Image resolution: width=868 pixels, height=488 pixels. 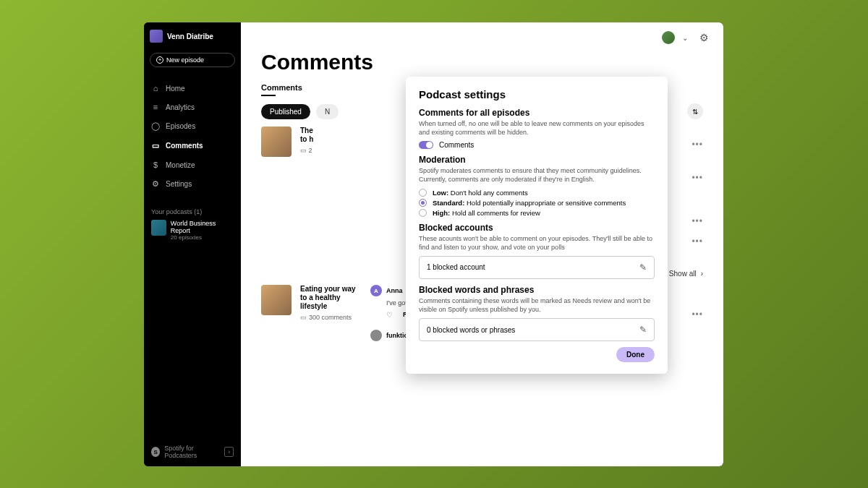 I want to click on moderation-standard: Standard: Hold potentially inappropriate…, so click(x=537, y=202).